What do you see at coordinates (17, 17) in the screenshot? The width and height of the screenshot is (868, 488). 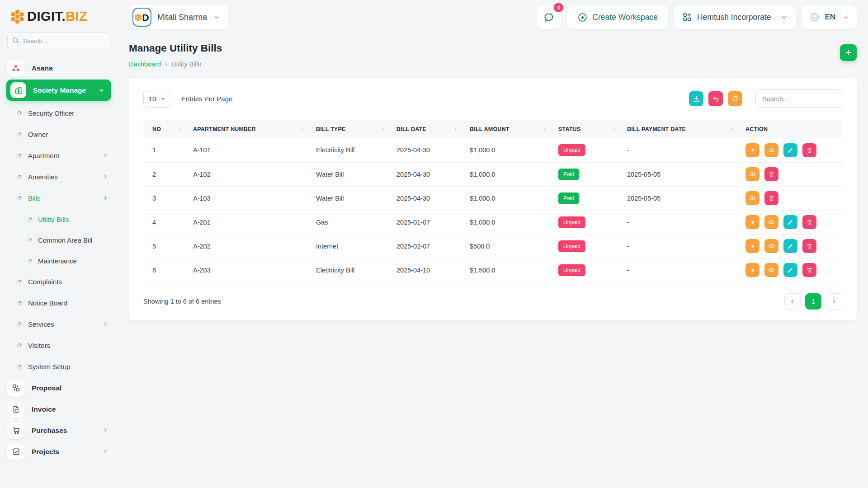 I see `brand-hexagon-icon` at bounding box center [17, 17].